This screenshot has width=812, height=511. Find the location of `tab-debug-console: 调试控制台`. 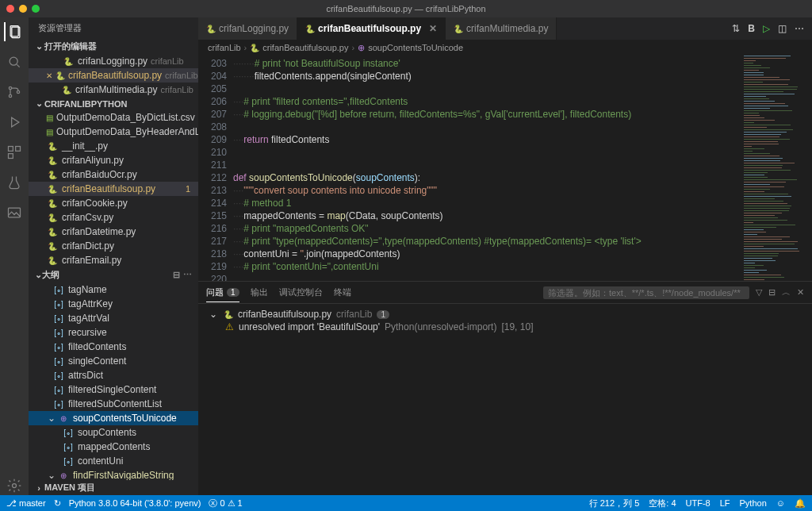

tab-debug-console: 调试控制台 is located at coordinates (301, 292).